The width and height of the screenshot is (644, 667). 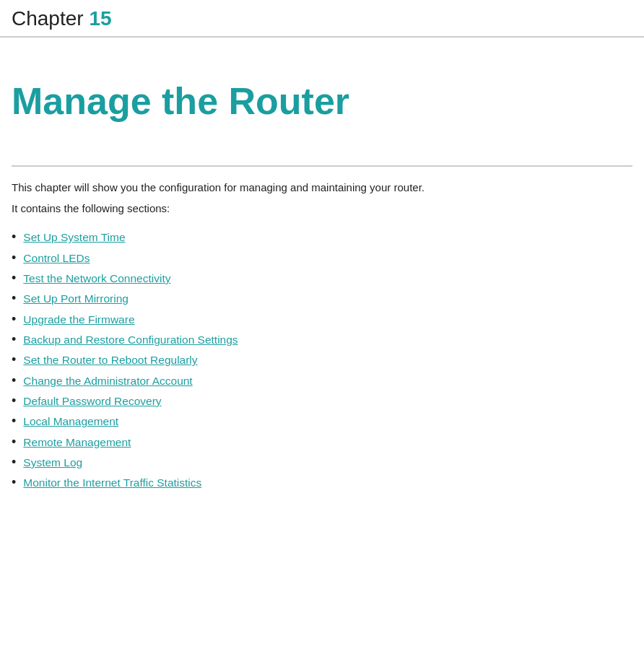 What do you see at coordinates (322, 19) in the screenshot?
I see `chapter-title: Chapter 15` at bounding box center [322, 19].